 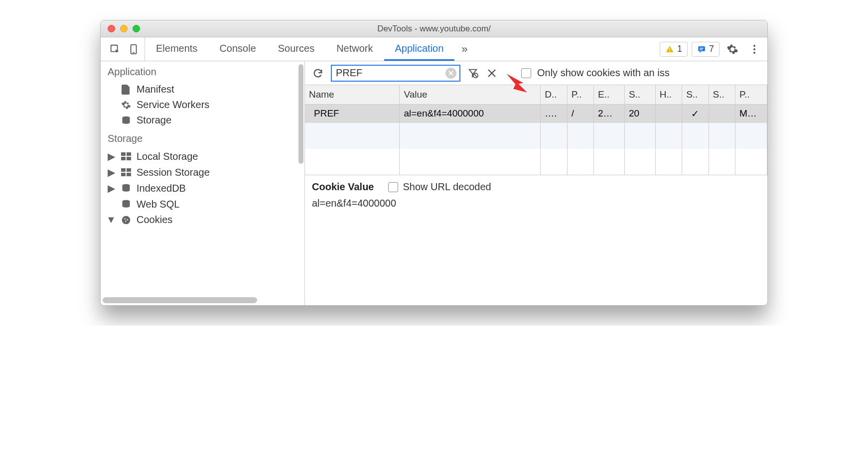 I want to click on col-priority: P.., so click(x=751, y=95).